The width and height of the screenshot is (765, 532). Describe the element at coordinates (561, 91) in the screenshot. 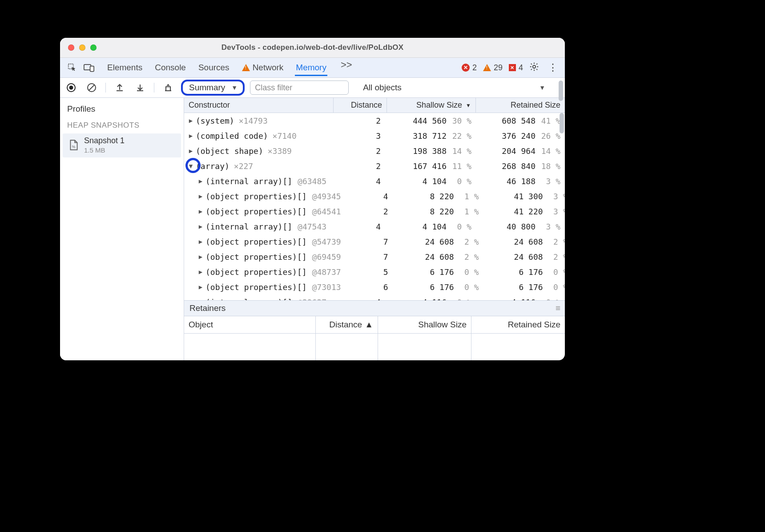

I see `window-scrollbar-thumb` at that location.